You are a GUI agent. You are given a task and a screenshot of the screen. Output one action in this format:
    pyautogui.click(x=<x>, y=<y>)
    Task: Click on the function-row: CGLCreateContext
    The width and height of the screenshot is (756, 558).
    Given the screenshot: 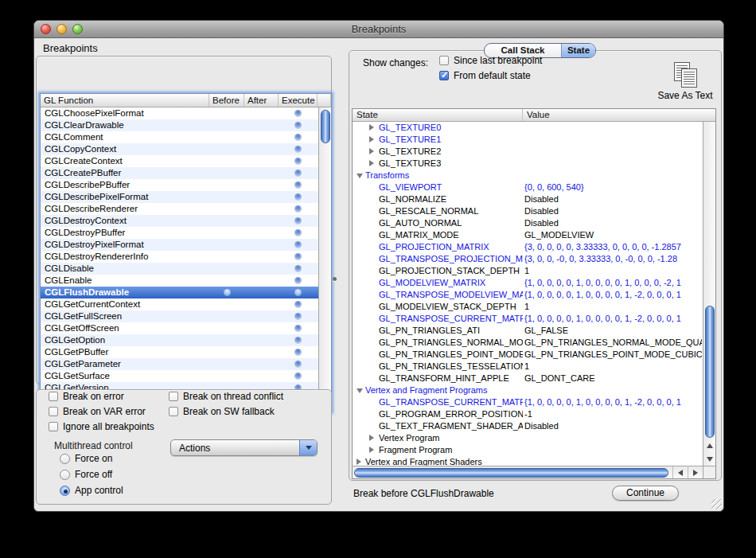 What is the action you would take?
    pyautogui.click(x=180, y=161)
    